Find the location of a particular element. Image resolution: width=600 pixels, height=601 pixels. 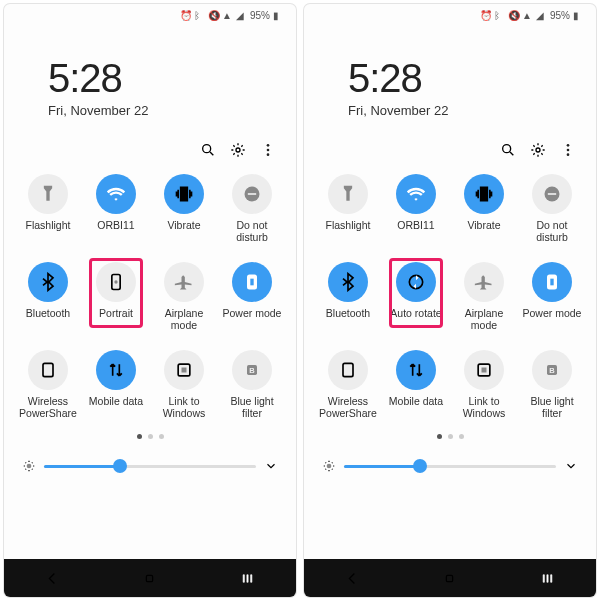

tile-label: Bluetooth is located at coordinates (48, 313).